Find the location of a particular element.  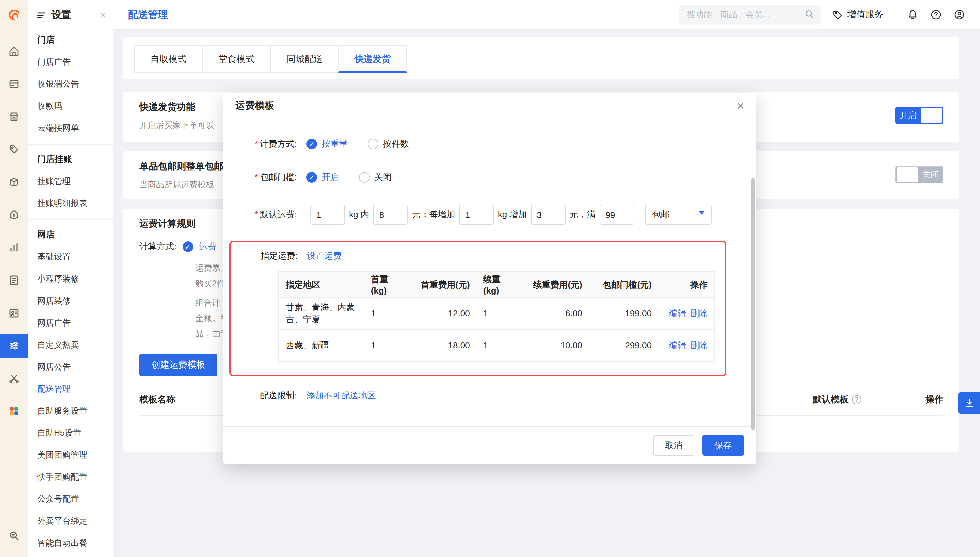

single-free-toggle: 关闭 is located at coordinates (920, 175).